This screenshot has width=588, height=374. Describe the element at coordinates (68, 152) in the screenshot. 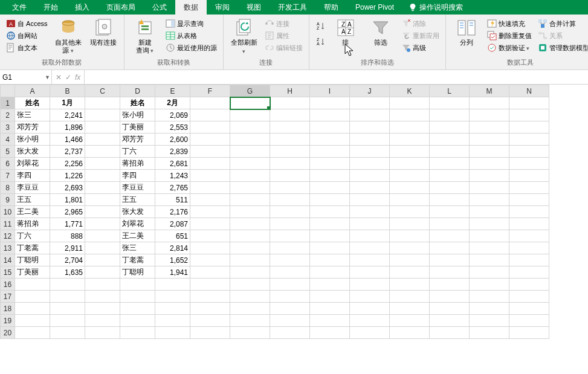

I see `cell-B5: 2,737` at that location.